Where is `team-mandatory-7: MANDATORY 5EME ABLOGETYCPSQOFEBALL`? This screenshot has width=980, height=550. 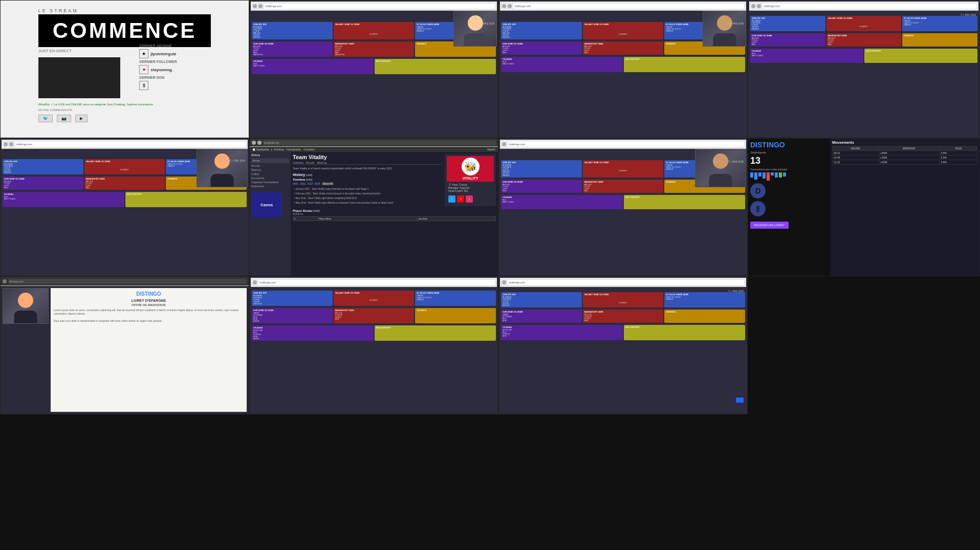
team-mandatory-7: MANDATORY 5EME ABLOGETYCPSQOFEBALL is located at coordinates (623, 186).